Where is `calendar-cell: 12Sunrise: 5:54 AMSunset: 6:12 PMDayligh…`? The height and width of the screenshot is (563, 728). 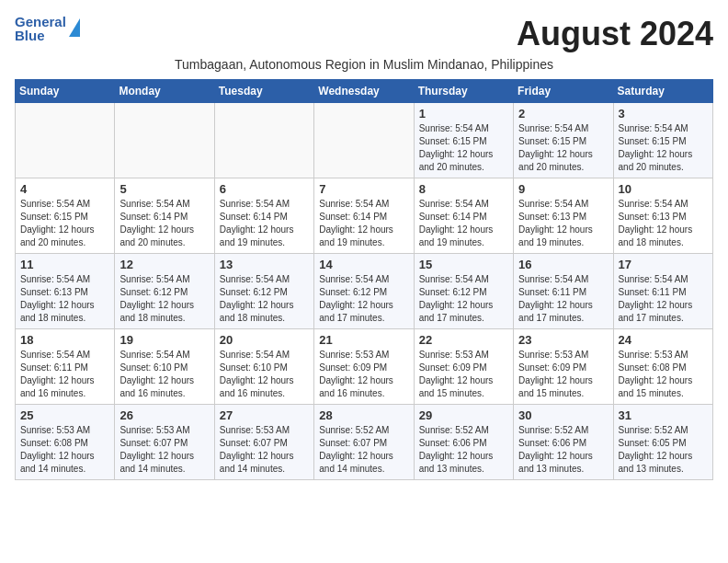
calendar-cell: 12Sunrise: 5:54 AMSunset: 6:12 PMDayligh… is located at coordinates (165, 292).